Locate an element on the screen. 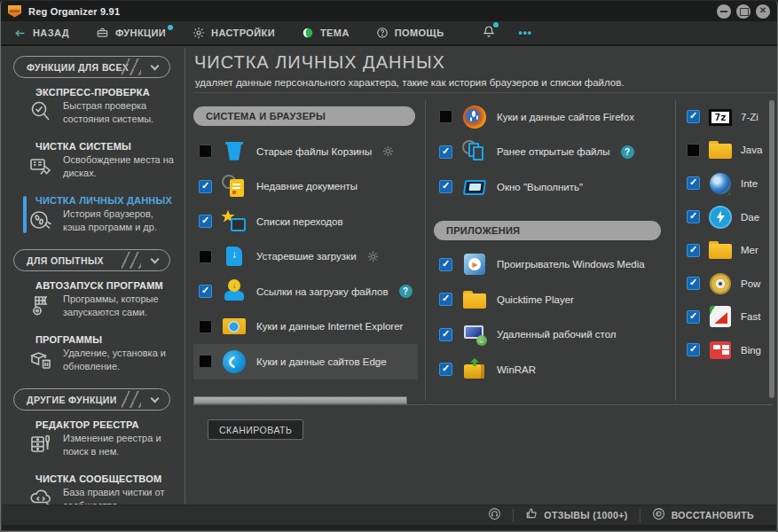 The height and width of the screenshot is (532, 778). item-title: ЧИСТКА СООБЩЕСТВОМ is located at coordinates (106, 479).